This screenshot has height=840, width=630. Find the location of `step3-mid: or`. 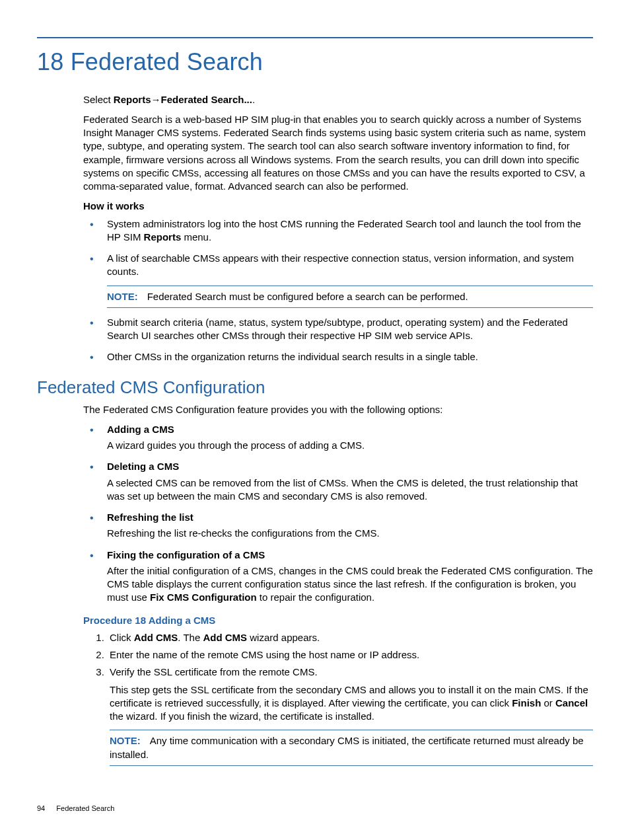

step3-mid: or is located at coordinates (548, 703).